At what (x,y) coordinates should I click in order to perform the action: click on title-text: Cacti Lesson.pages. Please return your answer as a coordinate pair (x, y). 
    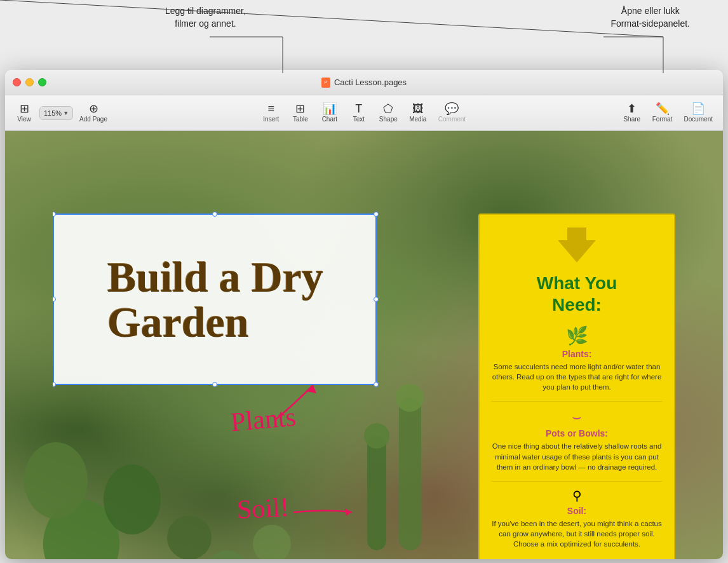
    Looking at the image, I should click on (370, 83).